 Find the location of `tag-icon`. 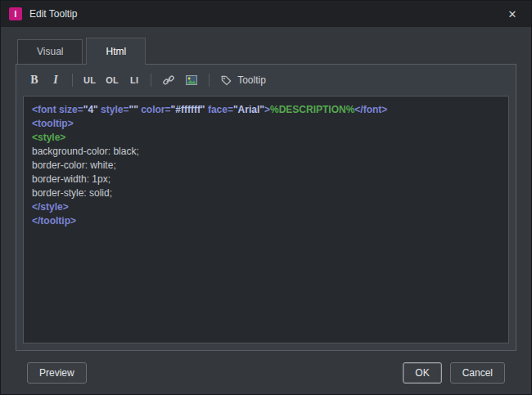

tag-icon is located at coordinates (226, 80).